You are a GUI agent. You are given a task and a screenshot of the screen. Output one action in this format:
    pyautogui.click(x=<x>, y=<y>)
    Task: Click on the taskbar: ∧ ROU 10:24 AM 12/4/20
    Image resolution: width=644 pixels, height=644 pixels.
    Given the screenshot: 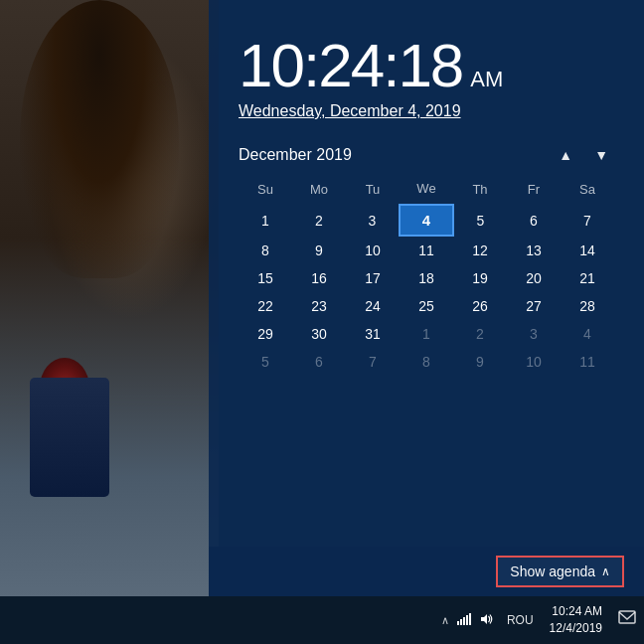 What is the action you would take?
    pyautogui.click(x=322, y=620)
    